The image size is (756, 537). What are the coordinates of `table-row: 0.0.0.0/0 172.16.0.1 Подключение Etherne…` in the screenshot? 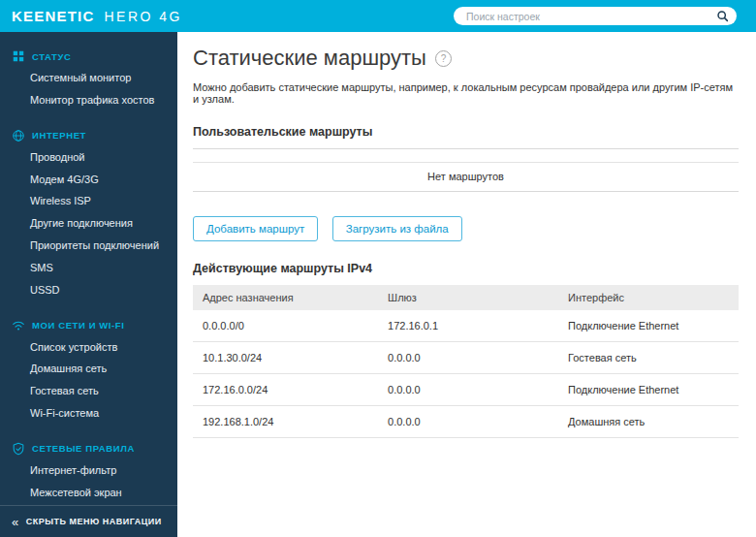 It's located at (465, 326).